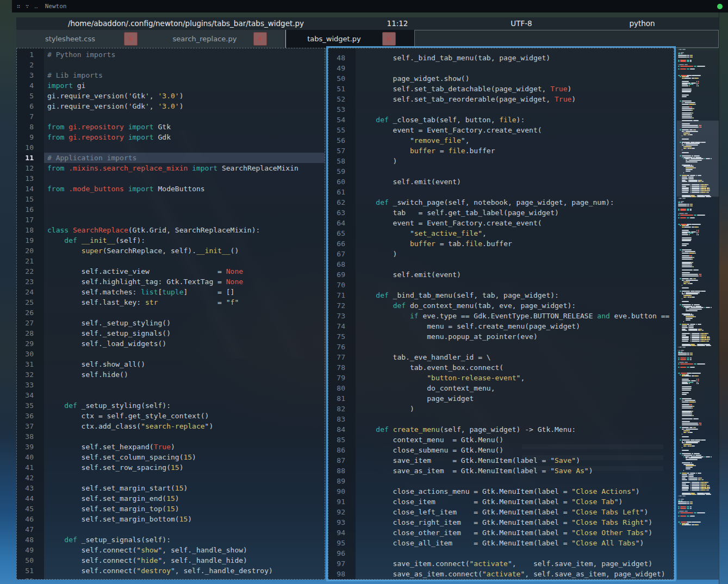 The image size is (728, 584). Describe the element at coordinates (501, 275) in the screenshot. I see `code-line: 69 self.emit(event)` at that location.